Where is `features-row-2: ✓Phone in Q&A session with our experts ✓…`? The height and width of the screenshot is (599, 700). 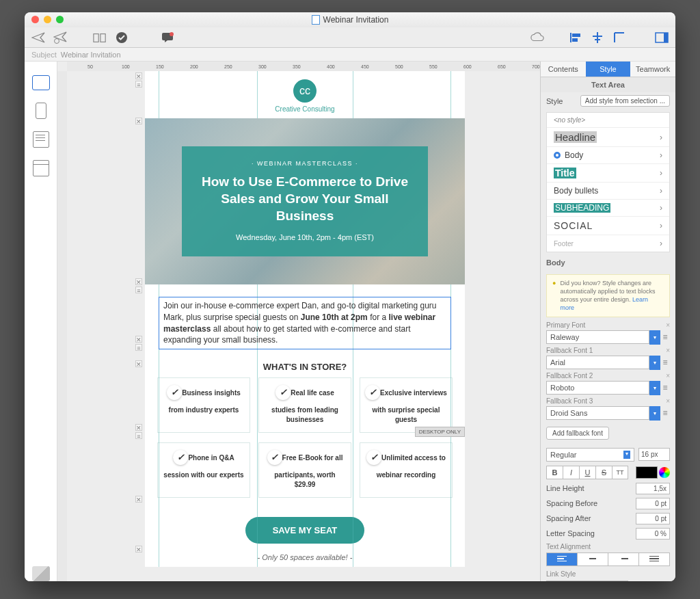 features-row-2: ✓Phone in Q&A session with our experts ✓… is located at coordinates (305, 470).